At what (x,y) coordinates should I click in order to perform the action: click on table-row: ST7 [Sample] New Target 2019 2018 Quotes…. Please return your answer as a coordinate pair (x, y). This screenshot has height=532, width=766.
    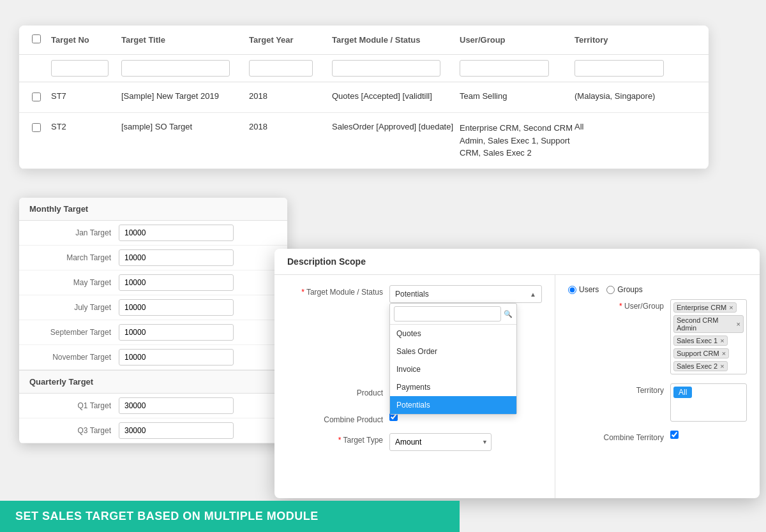
    Looking at the image, I should click on (364, 98).